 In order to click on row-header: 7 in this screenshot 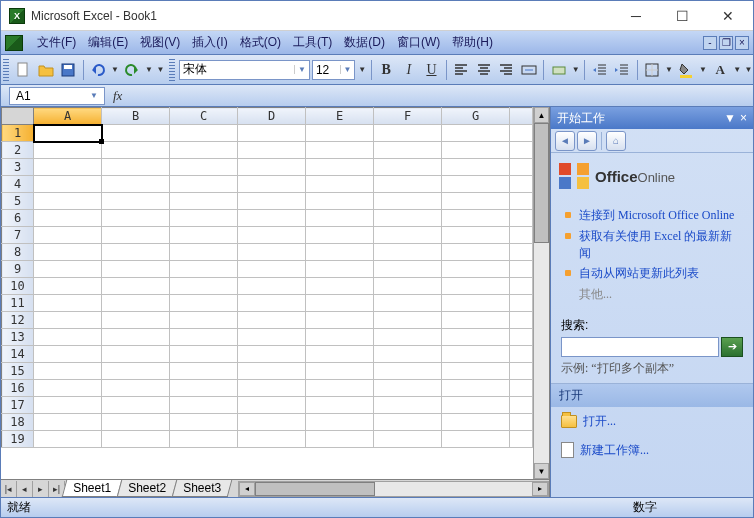, I will do `click(18, 236)`.